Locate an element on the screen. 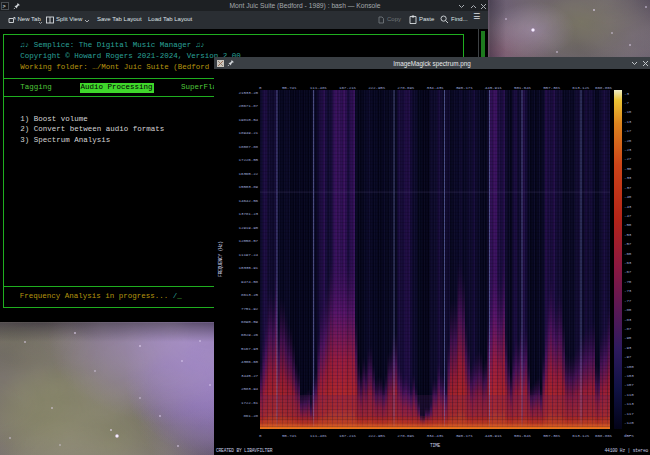 The width and height of the screenshot is (650, 455). svg-text: 6890.59 is located at coordinates (250, 322).